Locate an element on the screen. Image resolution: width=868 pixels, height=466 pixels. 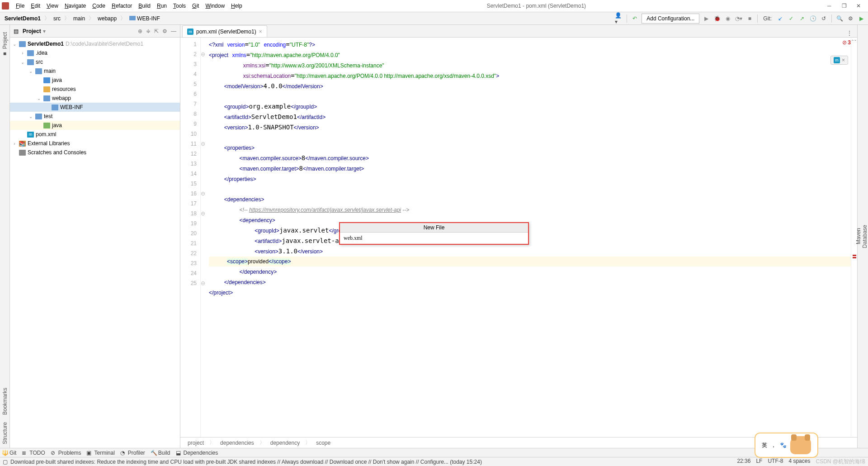
coverage-icon: ◉ is located at coordinates (728, 19).